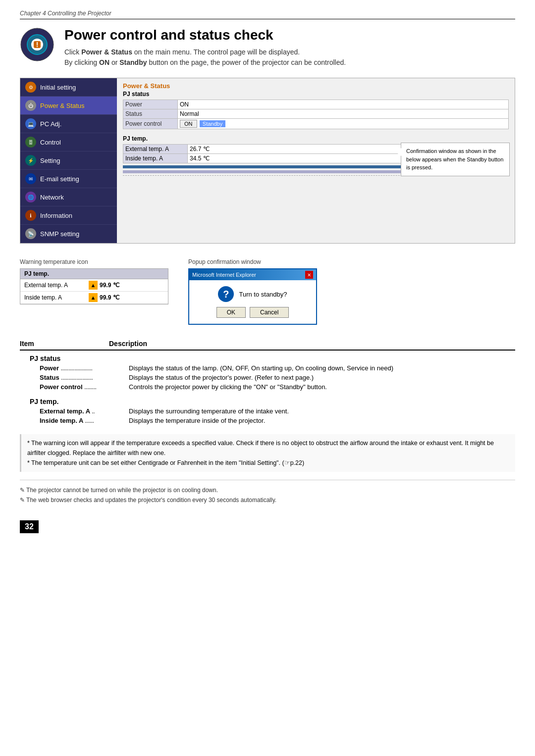 Image resolution: width=535 pixels, height=756 pixels. Describe the element at coordinates (68, 234) in the screenshot. I see `sidebar-item-snmp-setting: 📡 SNMP setting` at that location.